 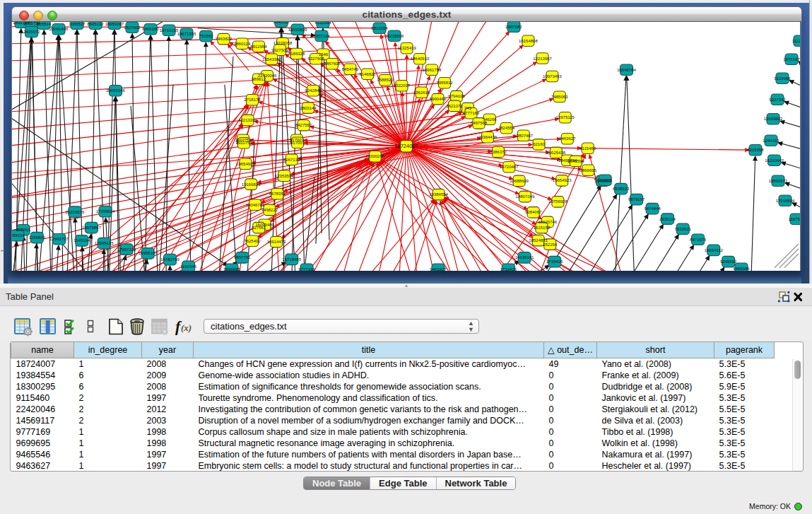 What do you see at coordinates (244, 143) in the screenshot?
I see `svg-text: 1910753` at bounding box center [244, 143].